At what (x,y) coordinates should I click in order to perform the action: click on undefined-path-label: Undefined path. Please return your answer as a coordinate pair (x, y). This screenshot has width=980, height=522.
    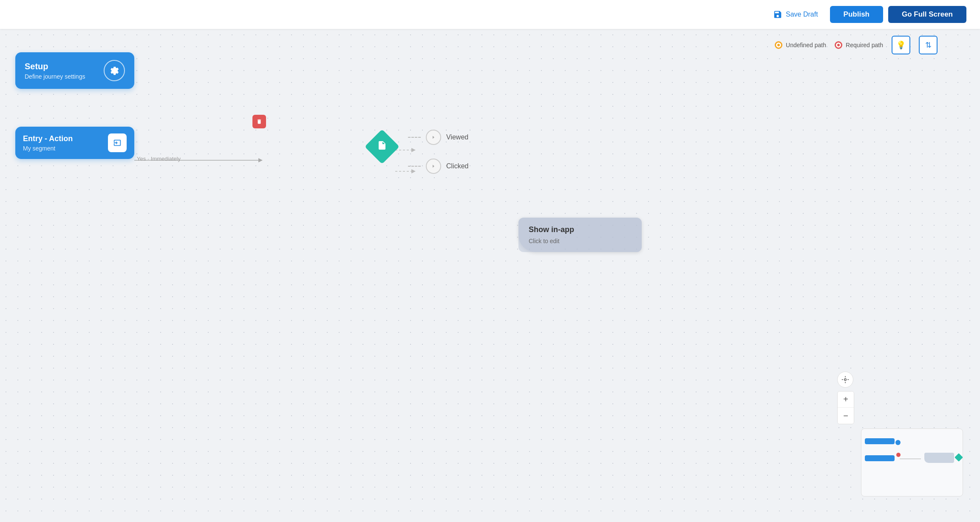
    Looking at the image, I should click on (806, 45).